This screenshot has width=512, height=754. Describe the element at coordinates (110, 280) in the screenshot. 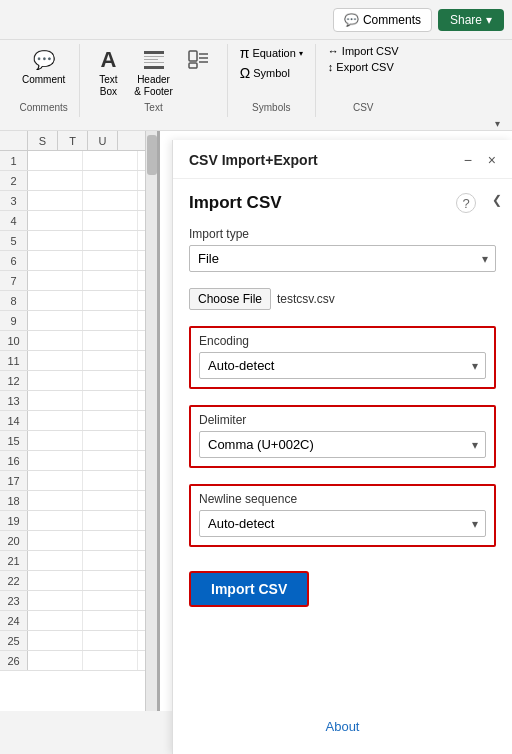

I see `cell-t7` at that location.